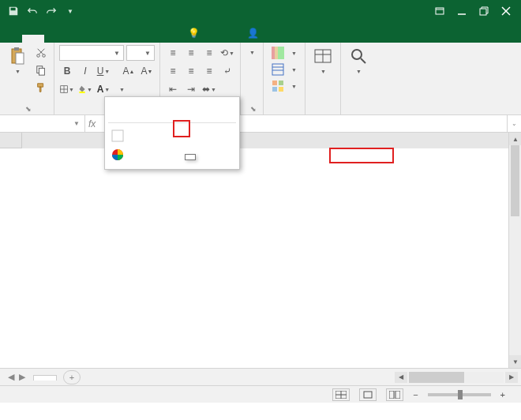 The image size is (521, 420). What do you see at coordinates (13, 11) in the screenshot?
I see `save-icon` at bounding box center [13, 11].